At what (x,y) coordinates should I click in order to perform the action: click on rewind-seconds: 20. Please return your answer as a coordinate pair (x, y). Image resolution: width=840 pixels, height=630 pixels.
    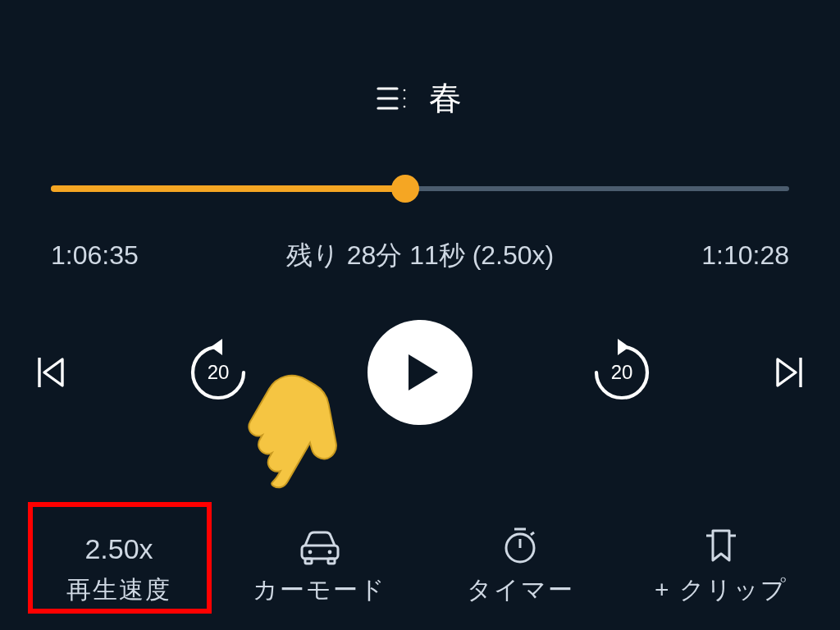
    Looking at the image, I should click on (218, 372).